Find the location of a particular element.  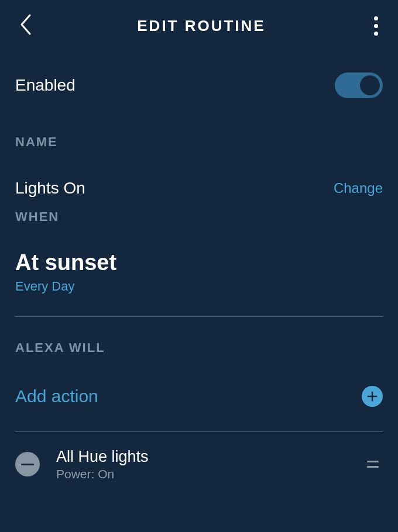

back-icon is located at coordinates (26, 26).